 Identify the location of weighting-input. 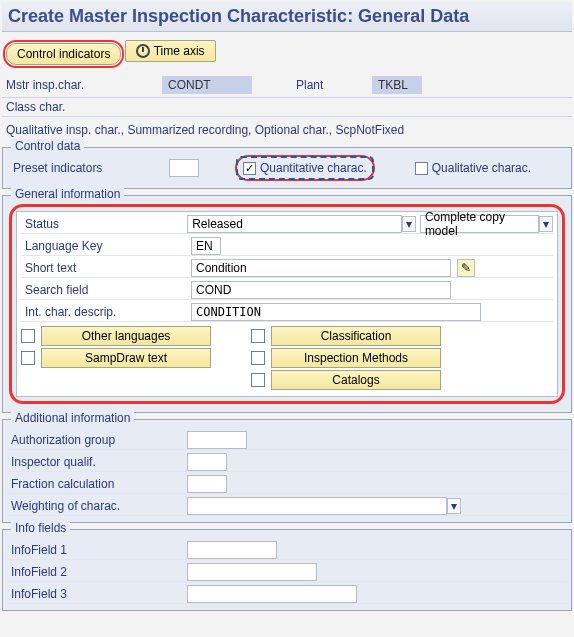
(317, 506).